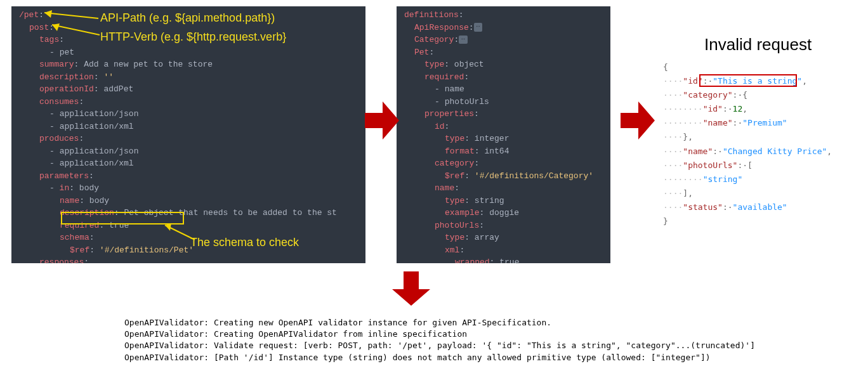 This screenshot has height=371, width=868. Describe the element at coordinates (758, 44) in the screenshot. I see `title-invalid-request: Invalid request` at that location.